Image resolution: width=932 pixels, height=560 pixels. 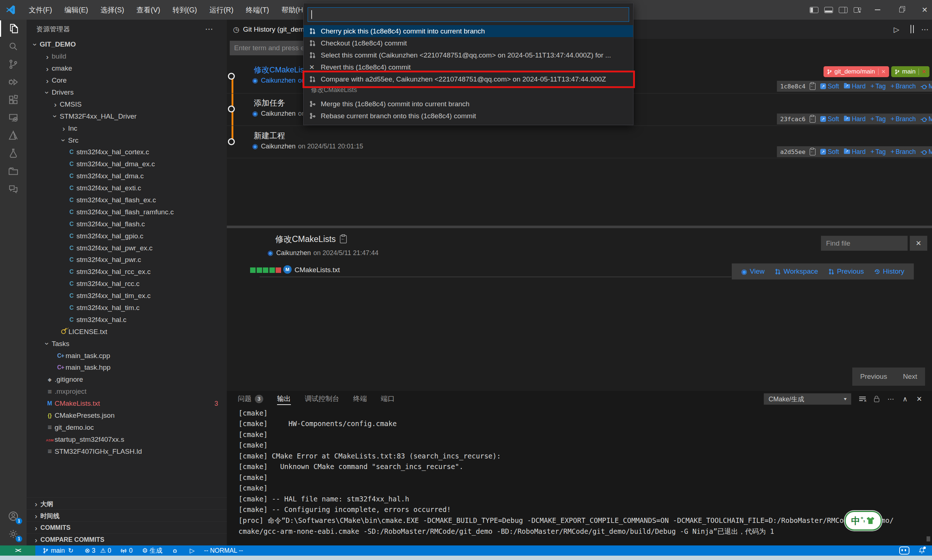 What do you see at coordinates (127, 344) in the screenshot?
I see `tree-item: Tasks` at bounding box center [127, 344].